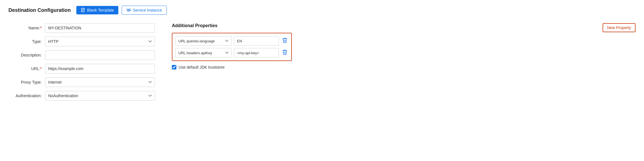 The image size is (644, 161). What do you see at coordinates (100, 55) in the screenshot?
I see `description-input` at bounding box center [100, 55].